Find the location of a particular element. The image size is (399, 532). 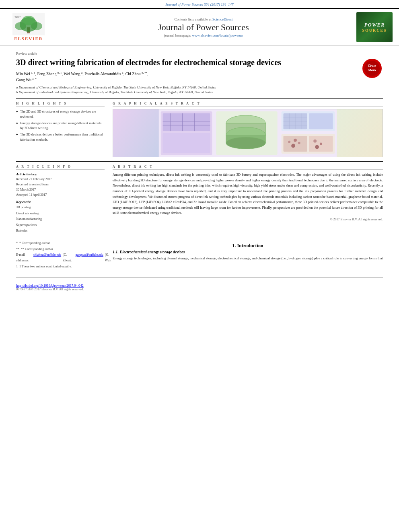

journal-homepage: journal homepage: www.elsevier.com/locat… is located at coordinates (204, 35).